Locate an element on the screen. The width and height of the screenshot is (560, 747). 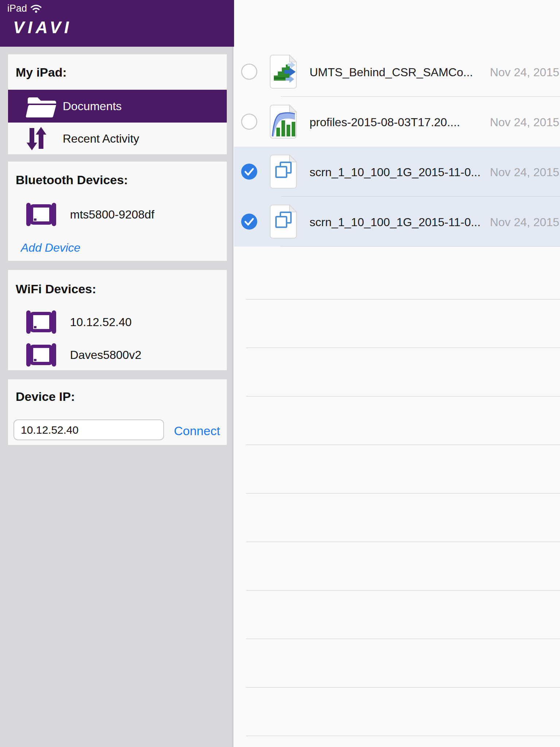
sidebar-item-recent-activity: Recent Activity is located at coordinates (117, 139).